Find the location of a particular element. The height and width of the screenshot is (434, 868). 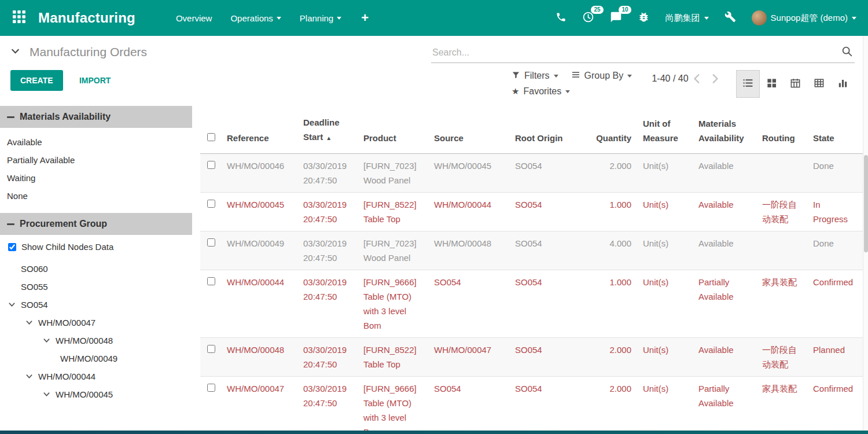

cell-source: WH/MO/00048 is located at coordinates (472, 250).